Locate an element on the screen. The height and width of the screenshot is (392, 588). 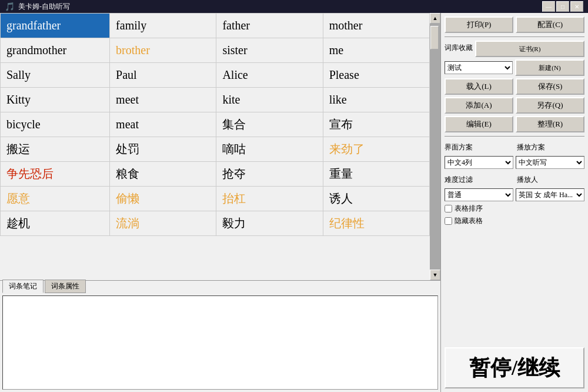
scheme-labels-row: 界面方案 播放方案 is located at coordinates (514, 147).